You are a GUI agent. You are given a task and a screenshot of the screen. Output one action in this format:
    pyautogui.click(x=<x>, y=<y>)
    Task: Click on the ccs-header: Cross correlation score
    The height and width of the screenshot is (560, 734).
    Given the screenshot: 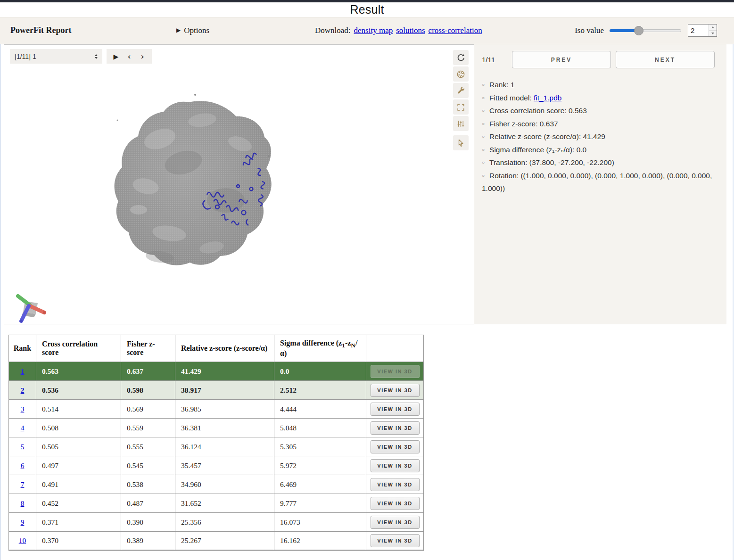 What is the action you would take?
    pyautogui.click(x=79, y=349)
    